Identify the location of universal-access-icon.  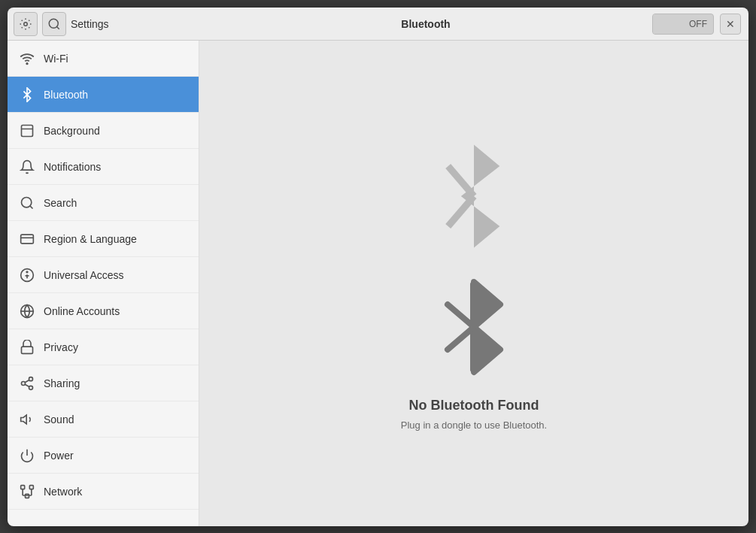
(27, 275).